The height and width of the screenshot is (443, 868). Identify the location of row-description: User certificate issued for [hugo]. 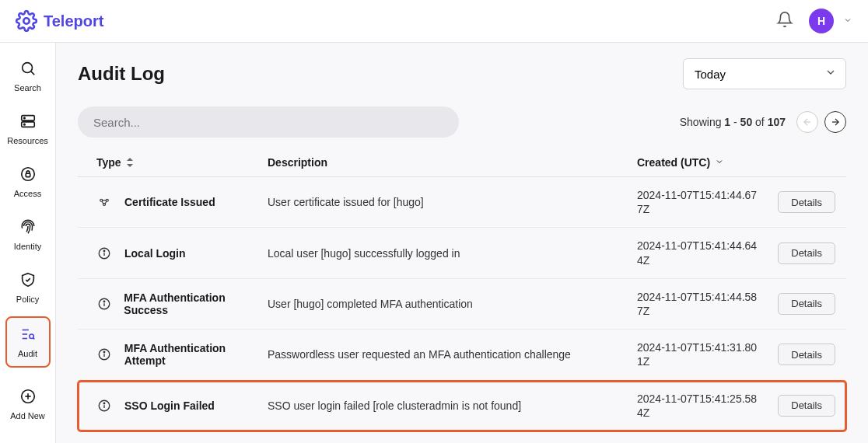
(453, 202).